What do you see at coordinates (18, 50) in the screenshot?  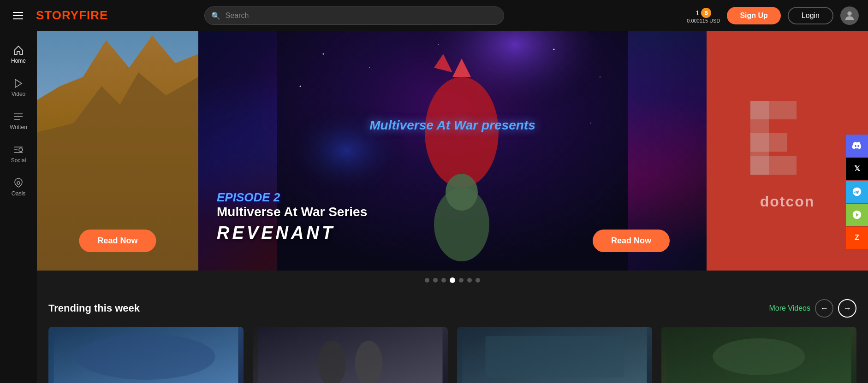 I see `home-icon` at bounding box center [18, 50].